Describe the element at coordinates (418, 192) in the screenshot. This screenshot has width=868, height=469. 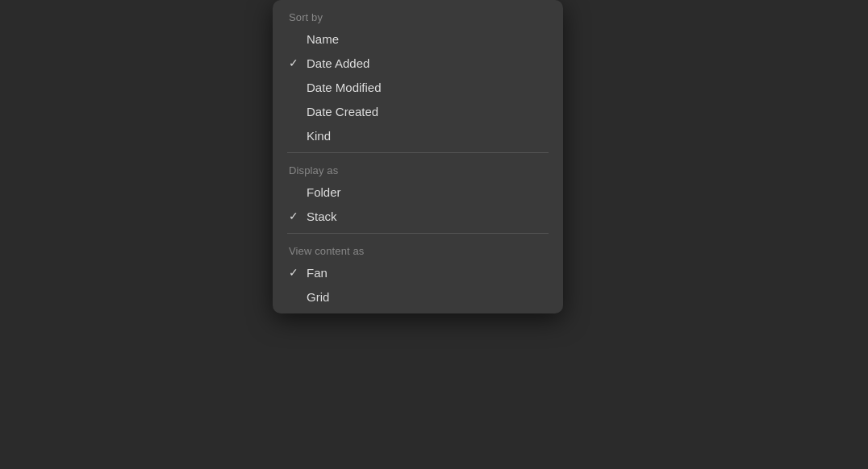
I see `display-folder-item: ✓ Folder` at that location.